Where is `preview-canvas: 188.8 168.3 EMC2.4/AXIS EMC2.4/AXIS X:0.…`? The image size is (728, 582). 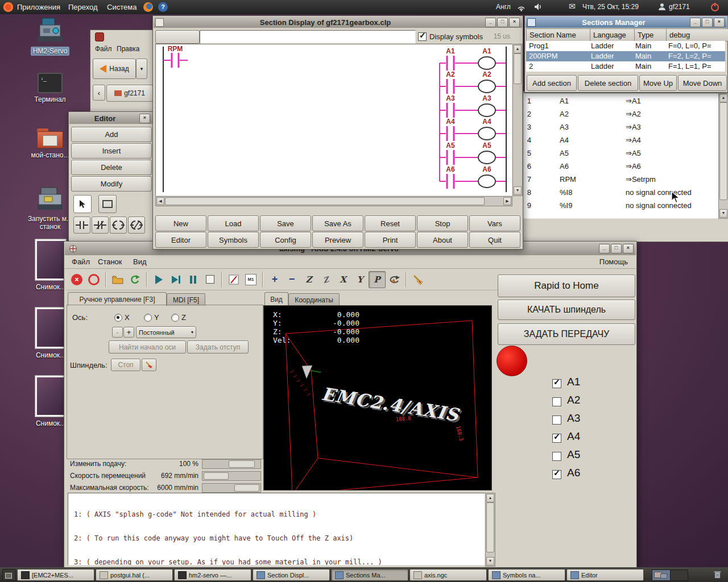 preview-canvas: 188.8 168.3 EMC2.4/AXIS EMC2.4/AXIS X:0.… is located at coordinates (378, 398).